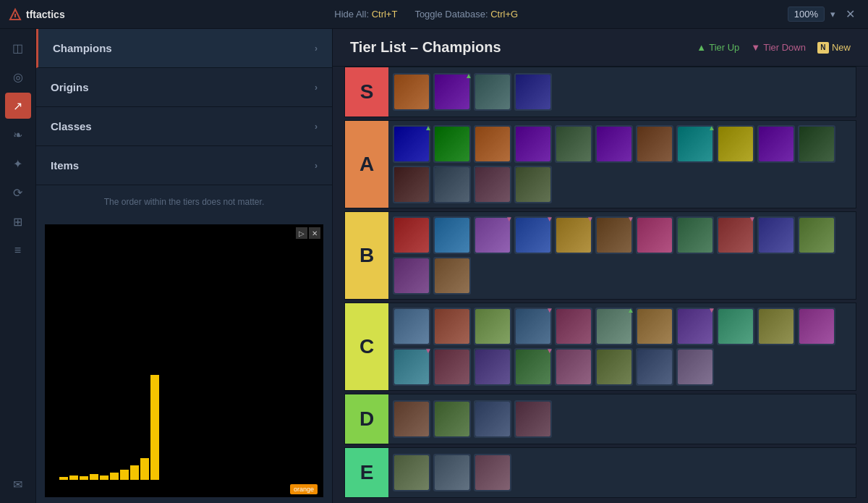  I want to click on nav-item-items: Items ›, so click(184, 166).